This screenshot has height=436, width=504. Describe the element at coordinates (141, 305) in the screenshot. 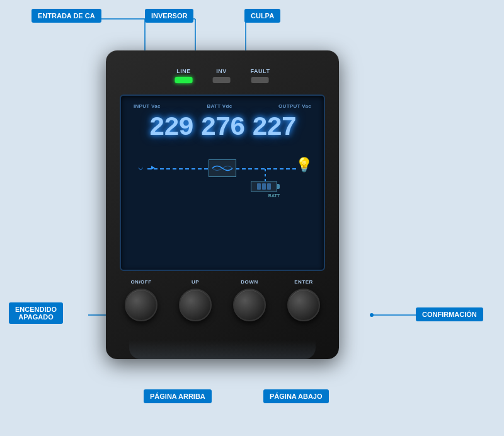

I see `btn-knob-onoff` at that location.